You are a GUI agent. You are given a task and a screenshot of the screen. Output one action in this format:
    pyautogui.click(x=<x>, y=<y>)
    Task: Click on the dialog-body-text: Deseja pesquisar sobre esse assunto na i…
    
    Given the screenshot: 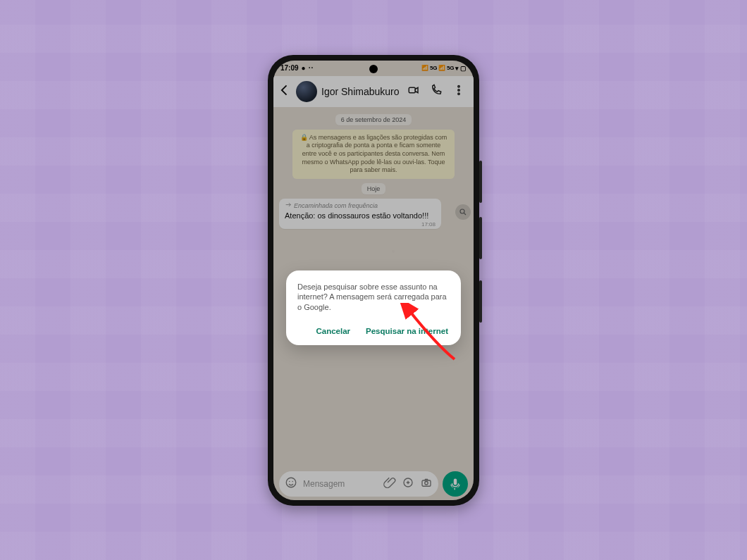 What is the action you would take?
    pyautogui.click(x=374, y=297)
    